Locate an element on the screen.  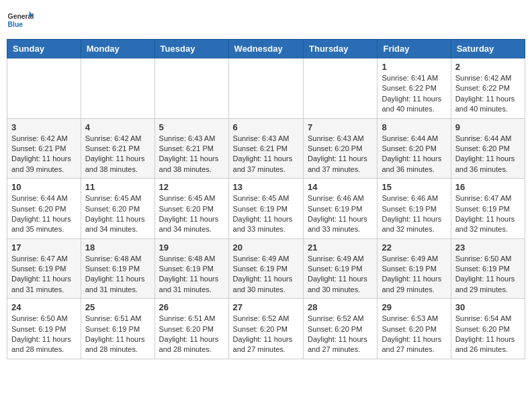
day-number: 4 is located at coordinates (118, 128).